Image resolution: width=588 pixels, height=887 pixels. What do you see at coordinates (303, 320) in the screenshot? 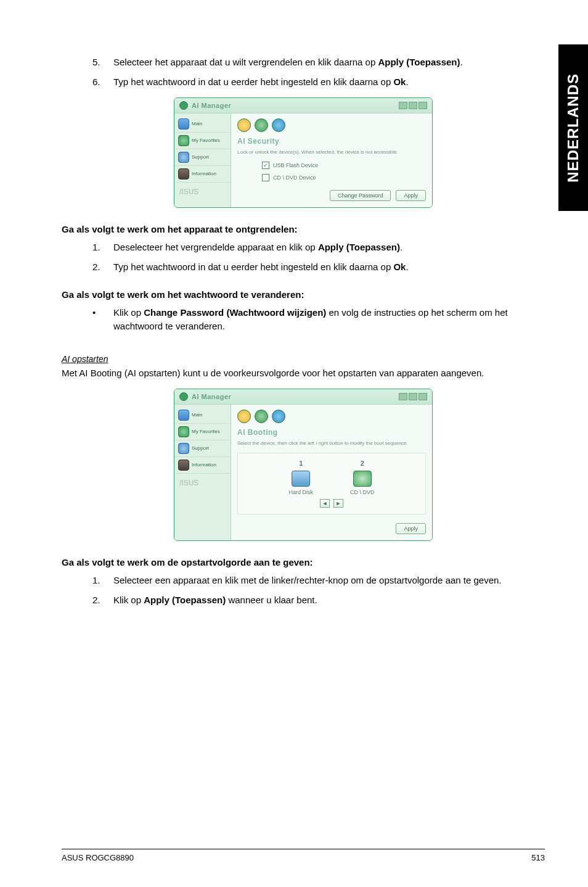
I see `steps-change: • Klik op Change Password (Wachtwoord wi…` at bounding box center [303, 320].